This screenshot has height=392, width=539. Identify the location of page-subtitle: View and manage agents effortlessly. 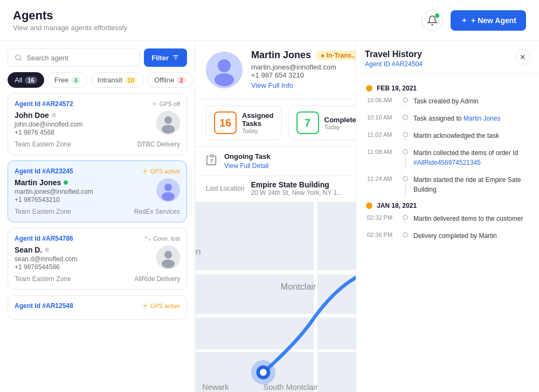
(70, 28).